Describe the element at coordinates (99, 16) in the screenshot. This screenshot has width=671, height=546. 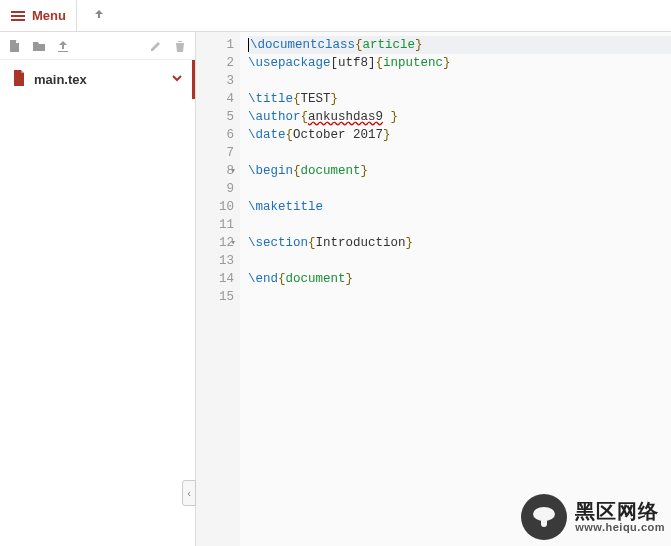
I see `up-button` at that location.